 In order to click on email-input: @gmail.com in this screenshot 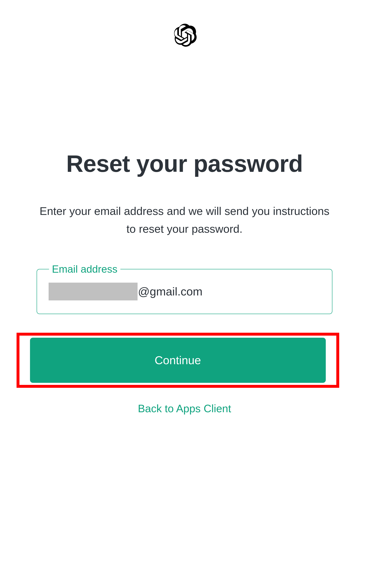, I will do `click(184, 292)`.